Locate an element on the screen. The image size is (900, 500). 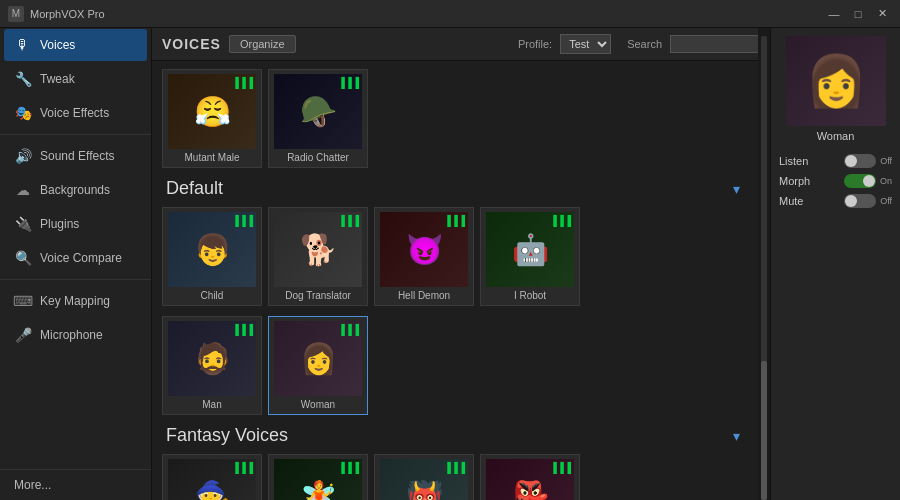
sidebar-item-voices: 🎙 Voices is located at coordinates (76, 45).